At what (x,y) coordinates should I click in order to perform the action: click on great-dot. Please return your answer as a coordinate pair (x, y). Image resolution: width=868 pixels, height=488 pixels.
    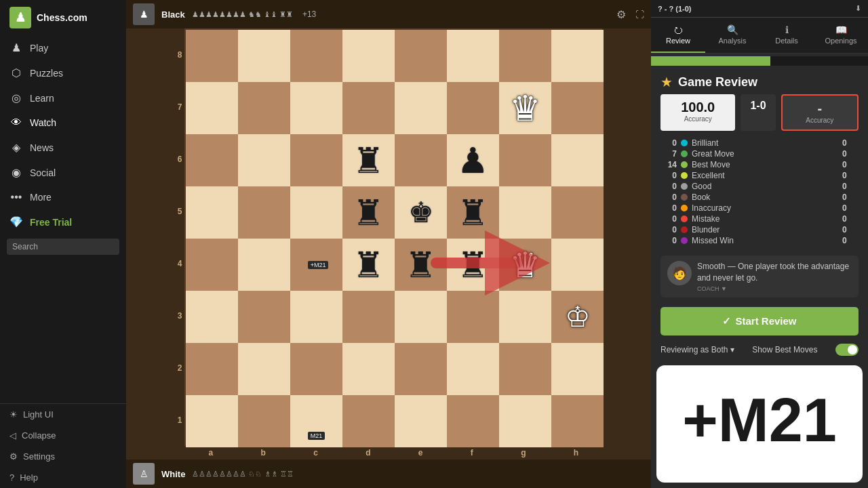
    Looking at the image, I should click on (684, 154).